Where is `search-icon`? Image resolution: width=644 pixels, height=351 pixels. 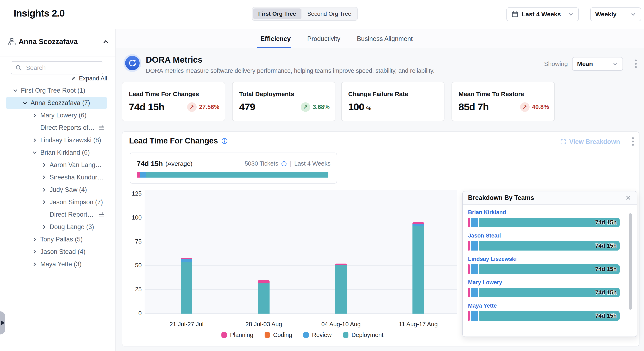
search-icon is located at coordinates (18, 68).